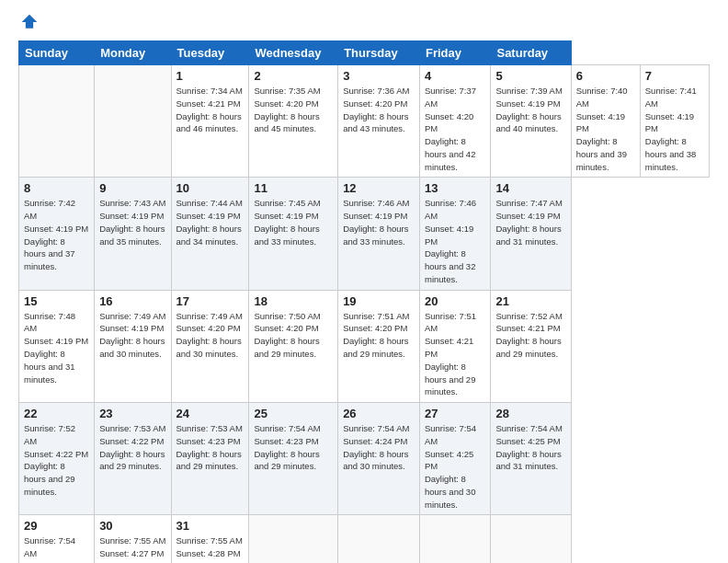  I want to click on calendar-cell: 31Sunrise: 7:55 AMSunset: 4:28 PMDayligh…, so click(210, 539).